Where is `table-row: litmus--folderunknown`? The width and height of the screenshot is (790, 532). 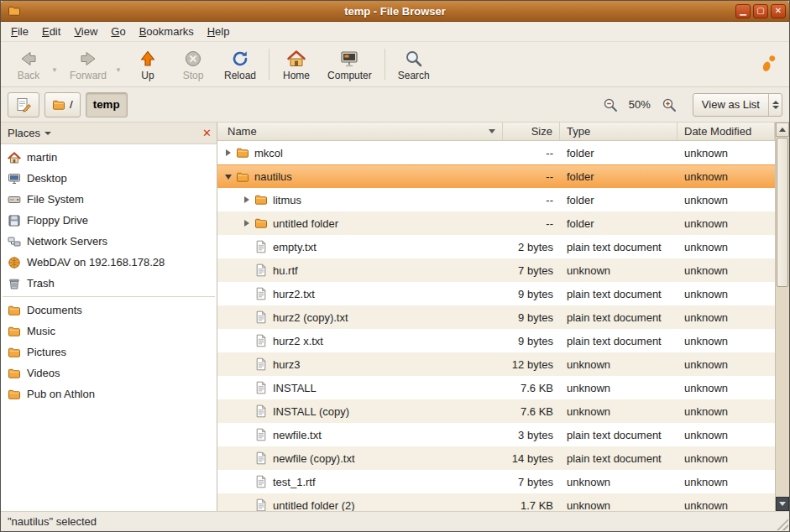
table-row: litmus--folderunknown is located at coordinates (496, 200).